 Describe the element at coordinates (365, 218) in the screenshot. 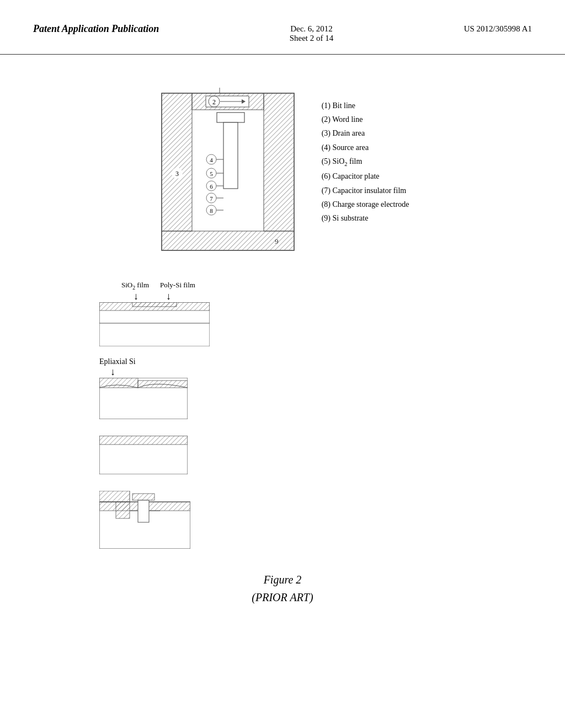

I see `legend-item-9: (9) Si substrate` at that location.